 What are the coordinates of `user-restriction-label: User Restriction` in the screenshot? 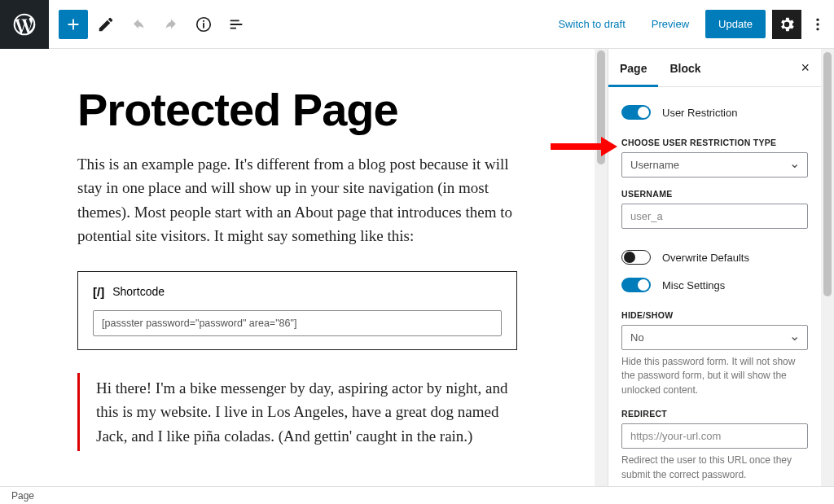 It's located at (700, 112).